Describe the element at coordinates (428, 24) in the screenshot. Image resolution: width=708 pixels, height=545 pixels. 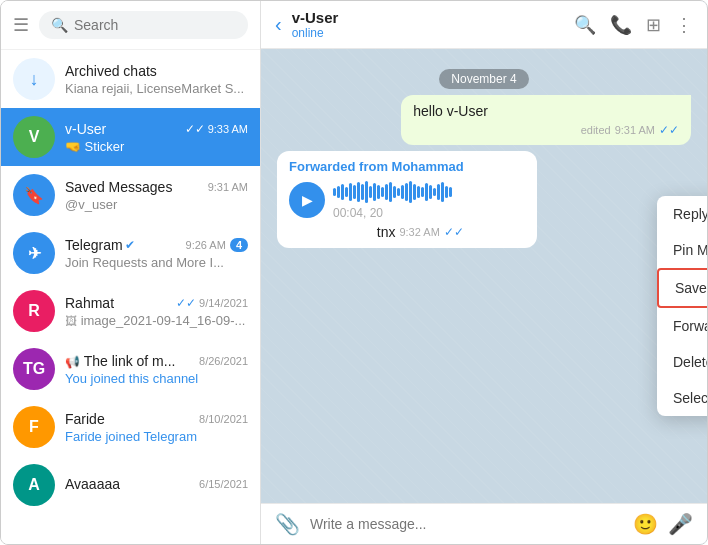
I see `chat-header-info: v-User online` at that location.